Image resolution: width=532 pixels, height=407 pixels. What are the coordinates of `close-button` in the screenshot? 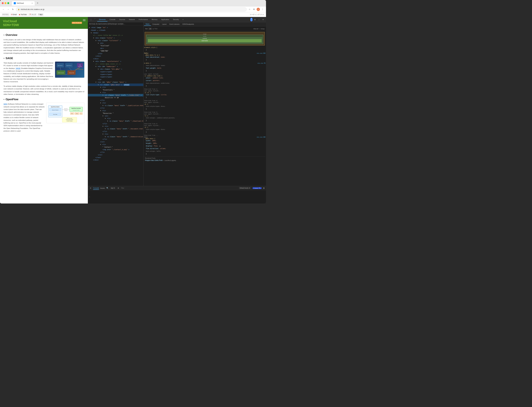 It's located at (3, 3).